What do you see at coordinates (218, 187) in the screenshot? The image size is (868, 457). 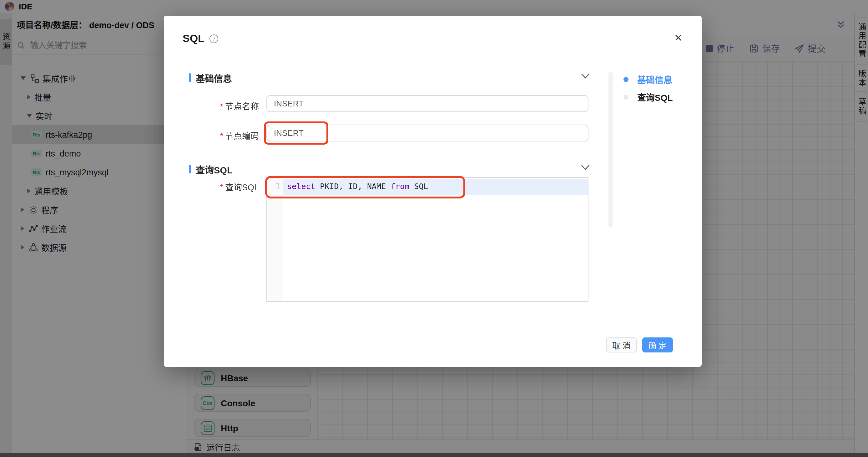 I see `query-sql-label: *查询SQL` at bounding box center [218, 187].